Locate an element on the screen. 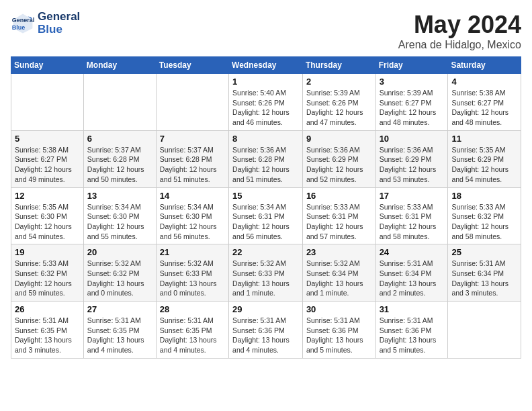  day-number: 13 is located at coordinates (120, 196).